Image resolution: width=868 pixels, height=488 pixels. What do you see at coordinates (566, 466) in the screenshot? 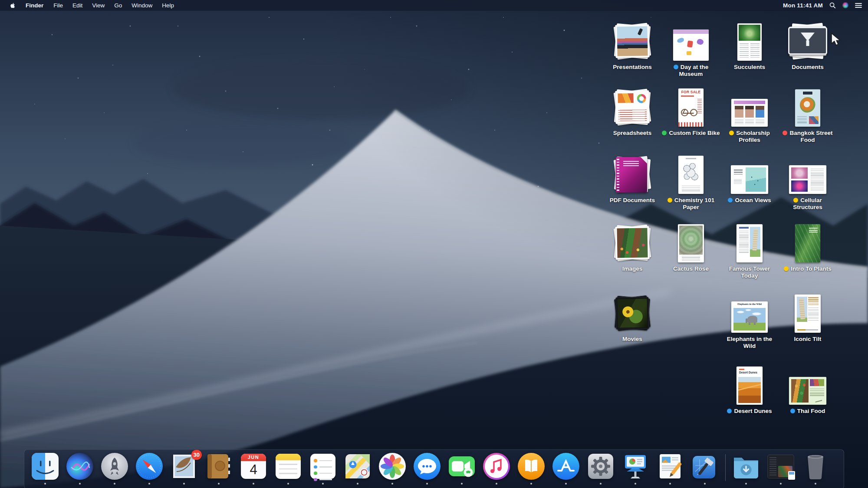
I see `dock-app-store-icon` at bounding box center [566, 466].